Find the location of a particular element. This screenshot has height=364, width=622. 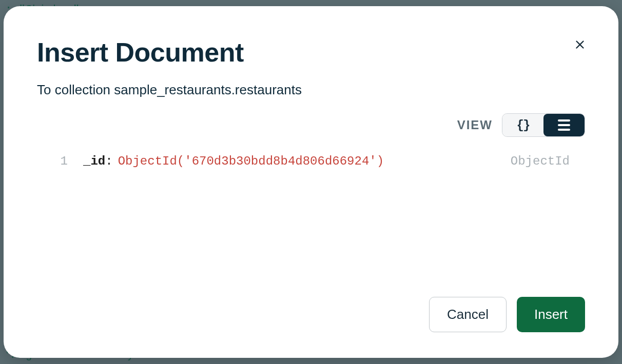

close-button is located at coordinates (580, 45).